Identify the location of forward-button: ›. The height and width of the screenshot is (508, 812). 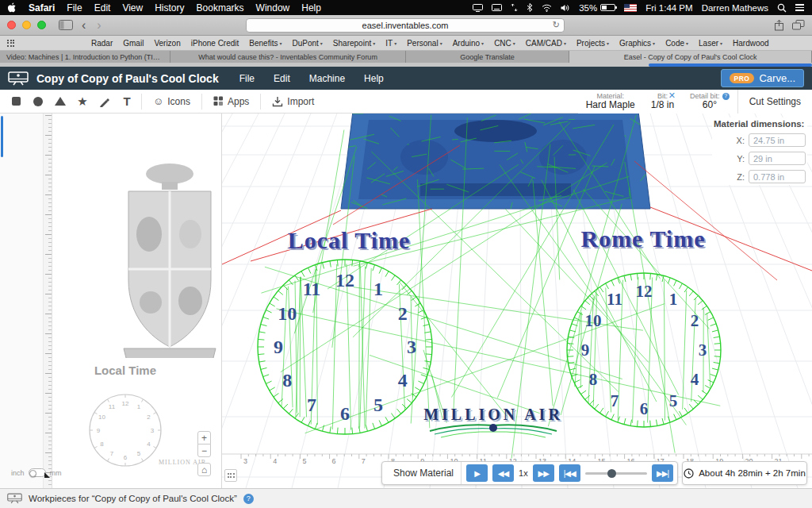
(98, 25).